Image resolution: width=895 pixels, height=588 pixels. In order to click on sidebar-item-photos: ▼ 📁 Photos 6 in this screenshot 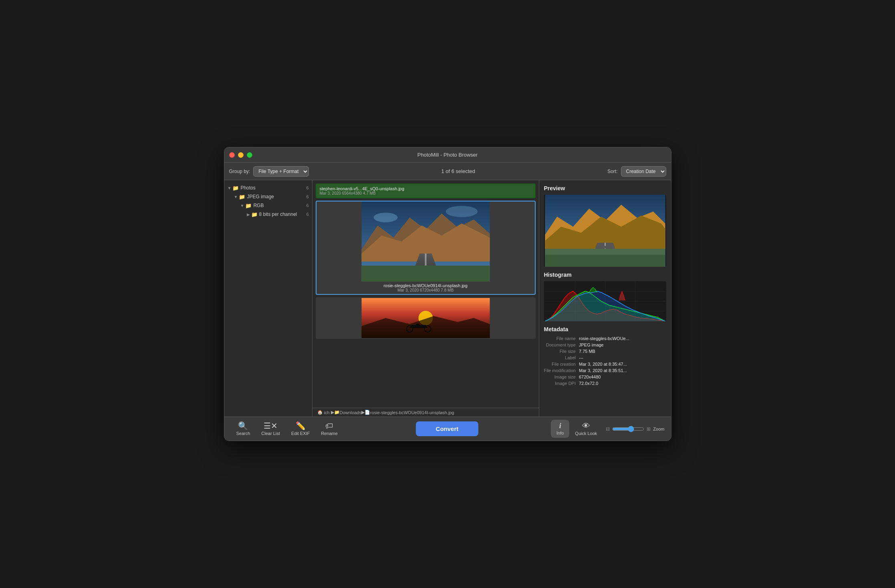, I will do `click(268, 188)`.